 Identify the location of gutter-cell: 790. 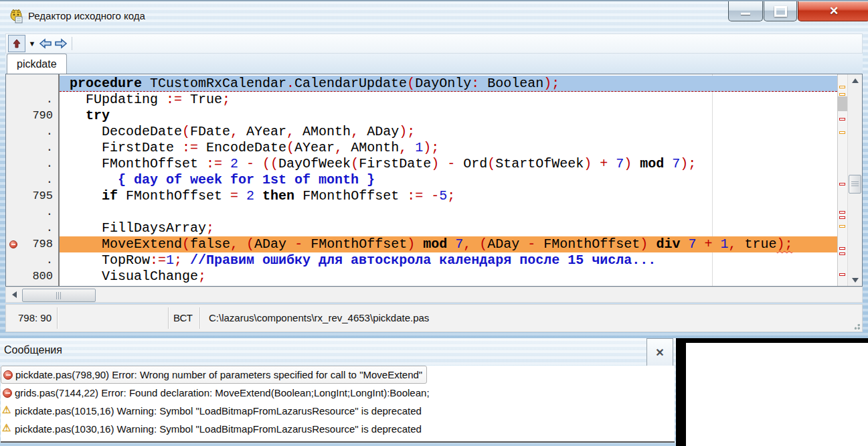
(32, 116).